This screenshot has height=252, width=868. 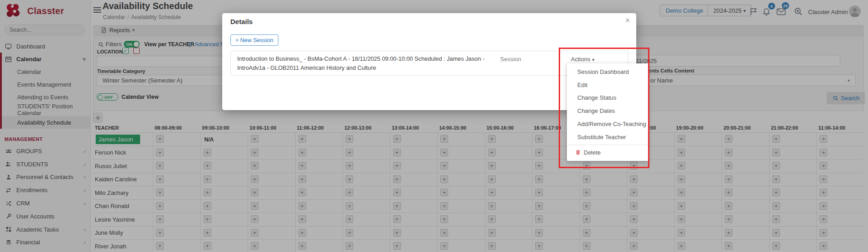 What do you see at coordinates (608, 111) in the screenshot?
I see `menu-item-change-dates: Change Dates` at bounding box center [608, 111].